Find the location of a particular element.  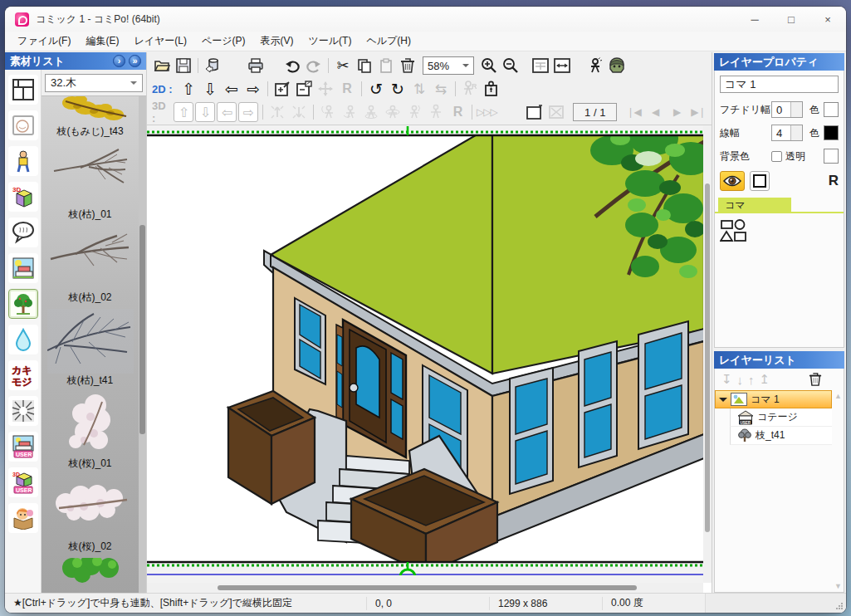

category-user-background-icon: USER is located at coordinates (23, 447).